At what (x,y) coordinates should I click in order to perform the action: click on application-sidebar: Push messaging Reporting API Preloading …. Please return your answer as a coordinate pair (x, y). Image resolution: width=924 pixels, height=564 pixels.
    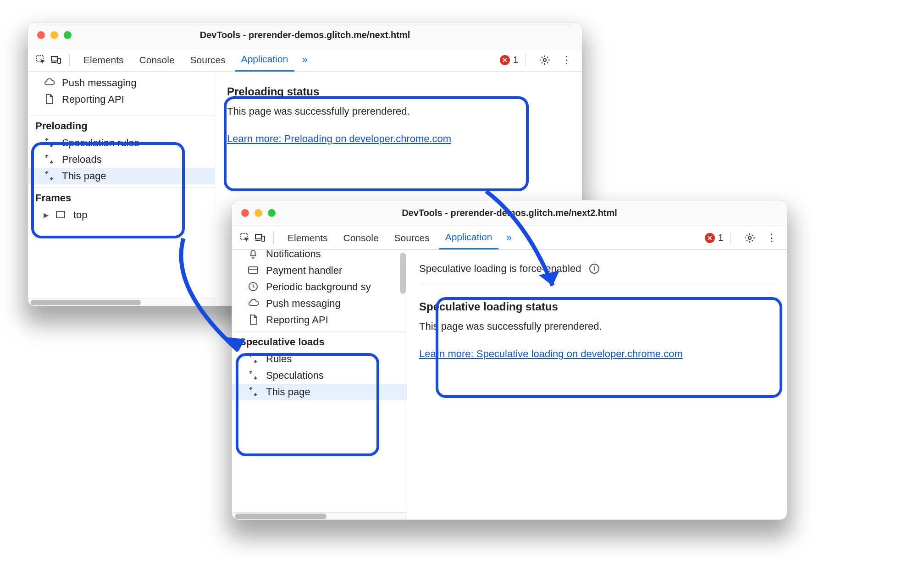
    Looking at the image, I should click on (122, 189).